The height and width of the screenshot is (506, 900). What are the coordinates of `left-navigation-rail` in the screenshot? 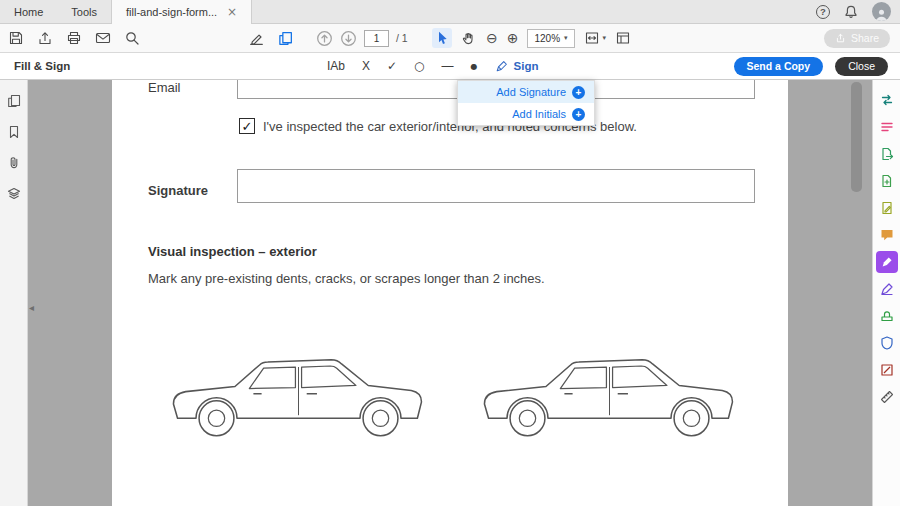 It's located at (14, 293).